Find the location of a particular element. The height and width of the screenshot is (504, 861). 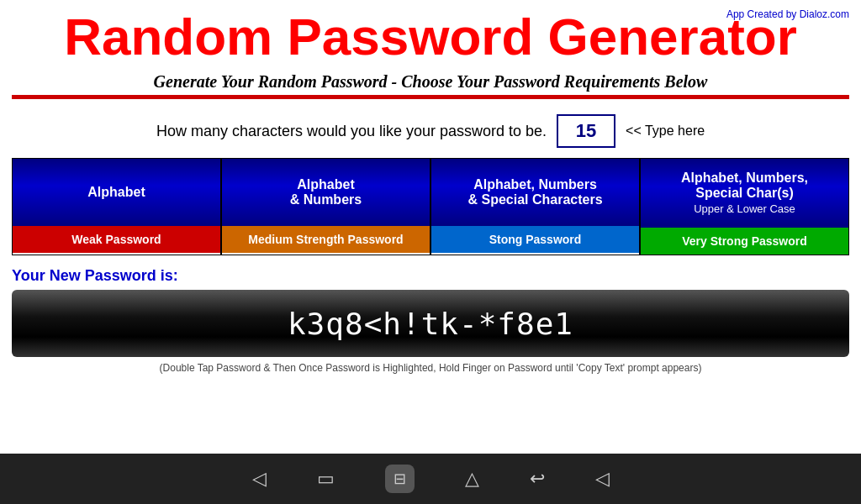

alphabet-button-label: Alphabet is located at coordinates (116, 192).